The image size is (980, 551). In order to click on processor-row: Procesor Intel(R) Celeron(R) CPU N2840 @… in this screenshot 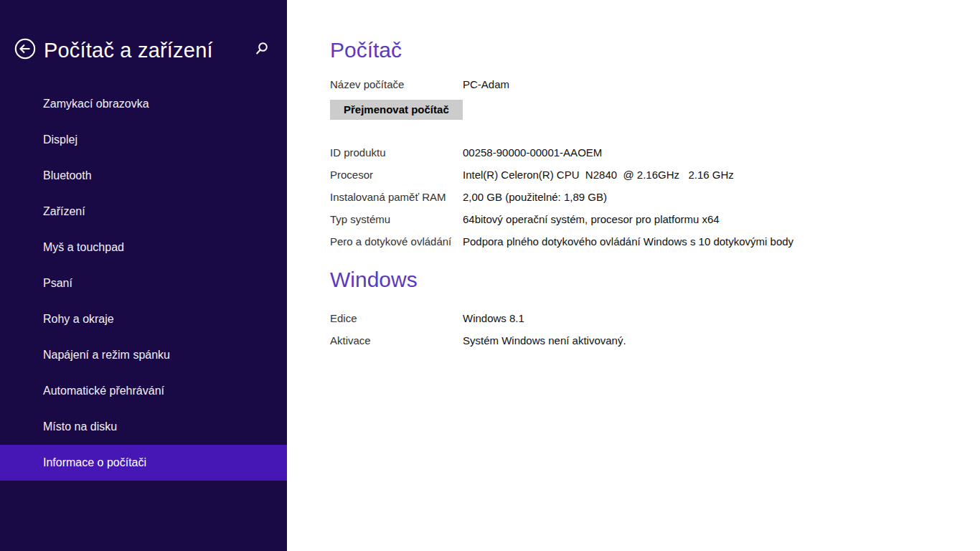, I will do `click(655, 175)`.